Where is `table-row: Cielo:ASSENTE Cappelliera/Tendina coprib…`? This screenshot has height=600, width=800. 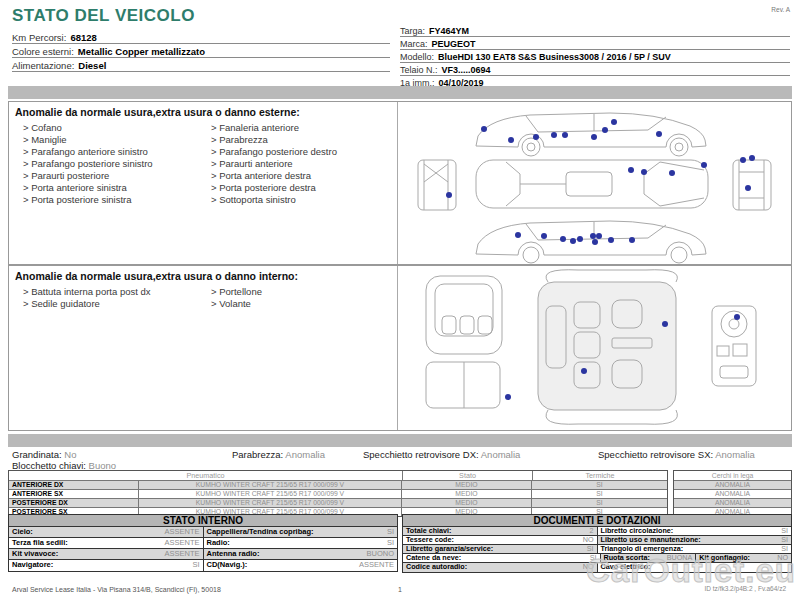 table-row: Cielo:ASSENTE Cappelliera/Tendina coprib… is located at coordinates (203, 532).